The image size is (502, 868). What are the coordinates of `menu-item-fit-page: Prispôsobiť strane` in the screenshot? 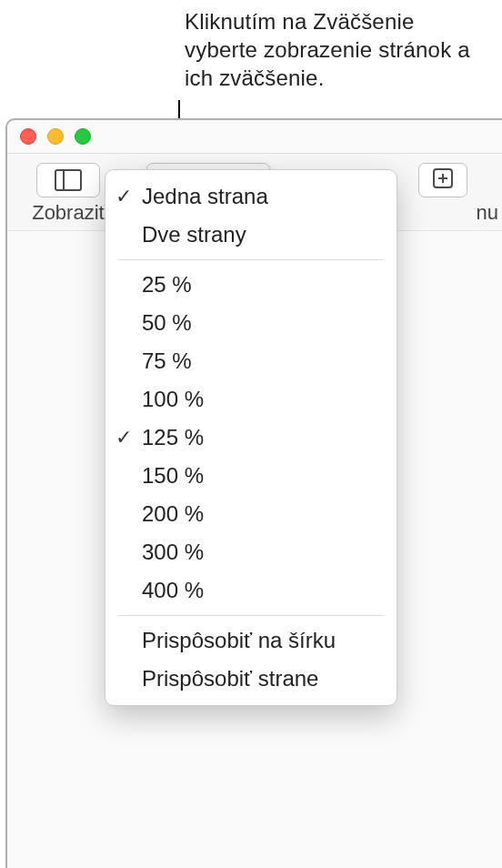 It's located at (251, 679).